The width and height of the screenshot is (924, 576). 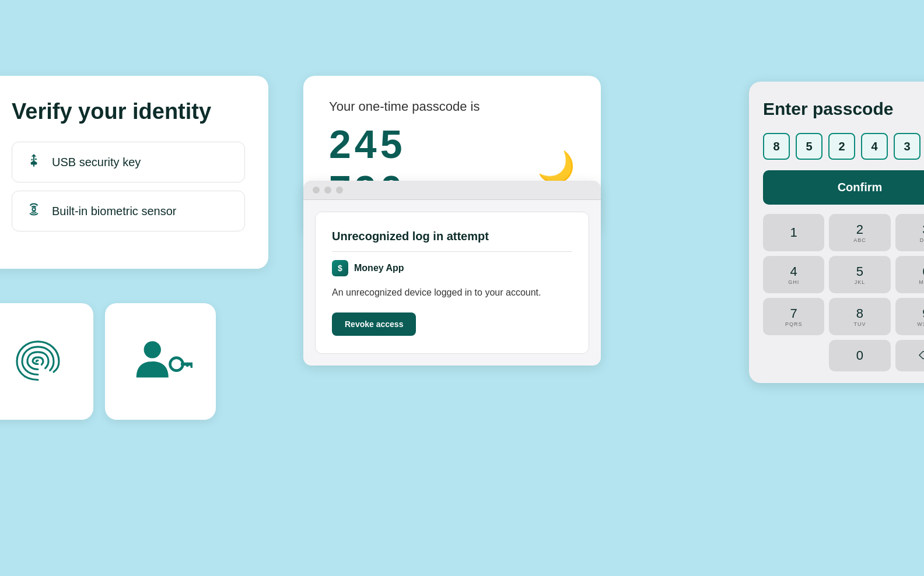 What do you see at coordinates (34, 162) in the screenshot?
I see `usb-icon` at bounding box center [34, 162].